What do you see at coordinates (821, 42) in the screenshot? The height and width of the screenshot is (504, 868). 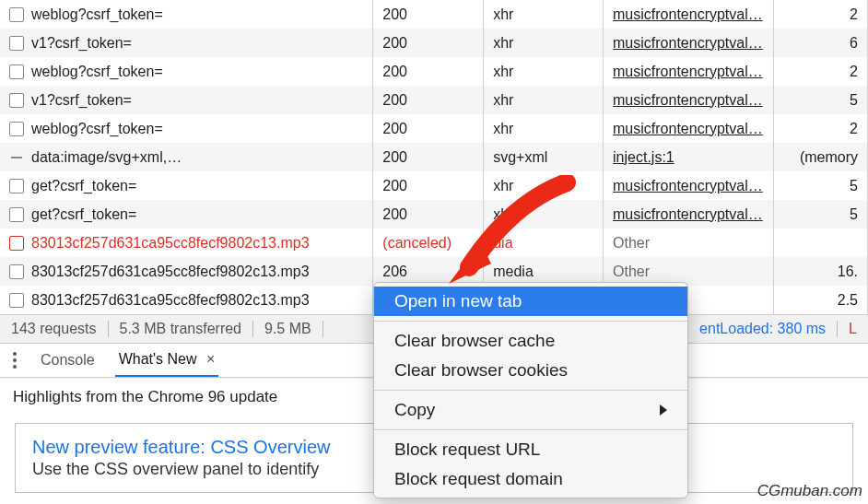 I see `cell-size: 6` at bounding box center [821, 42].